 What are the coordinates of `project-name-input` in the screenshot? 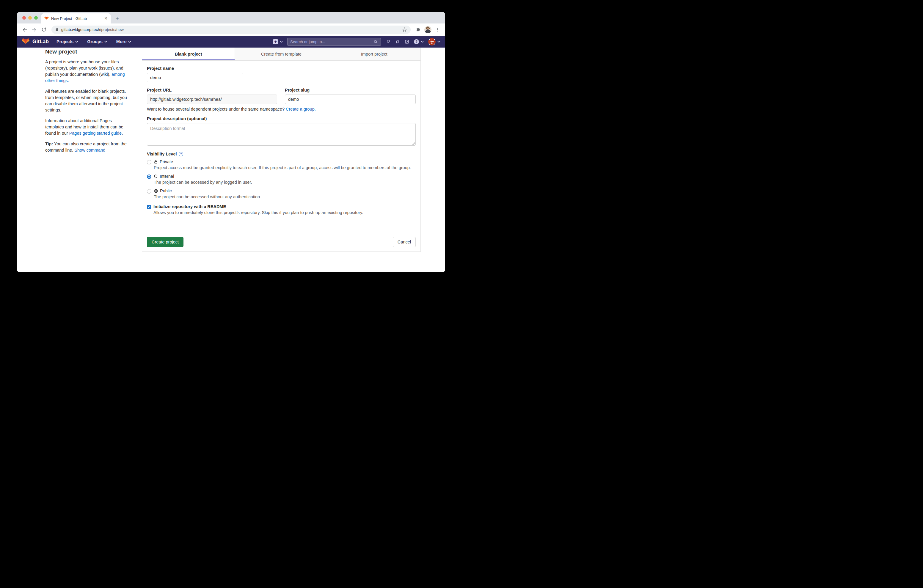 It's located at (195, 77).